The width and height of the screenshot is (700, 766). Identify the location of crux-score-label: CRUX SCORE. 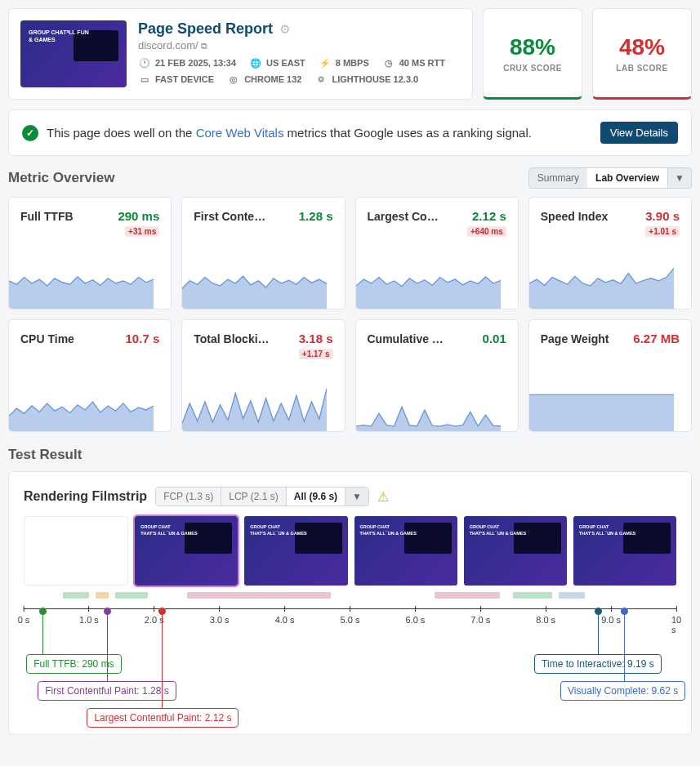
(533, 69).